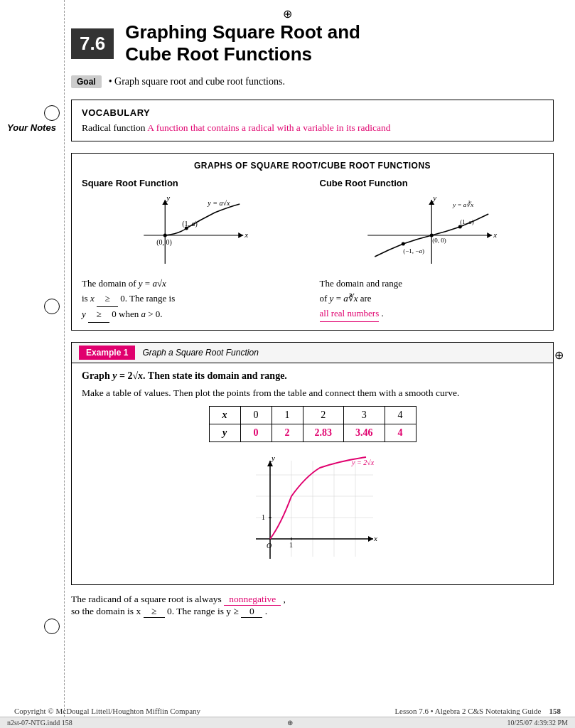 Image resolution: width=575 pixels, height=728 pixels. What do you see at coordinates (350, 314) in the screenshot?
I see `all-real-numbers-blank: all real numbers` at bounding box center [350, 314].